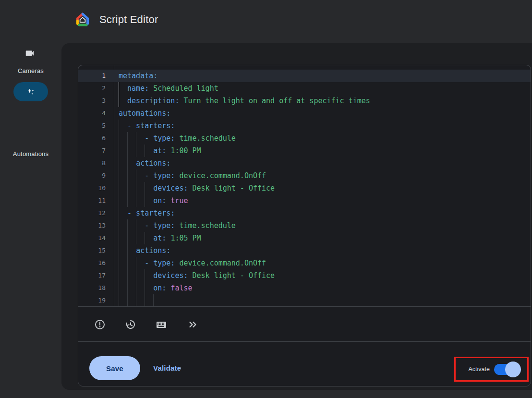 Image resolution: width=532 pixels, height=398 pixels. I want to click on line-number: 6, so click(96, 138).